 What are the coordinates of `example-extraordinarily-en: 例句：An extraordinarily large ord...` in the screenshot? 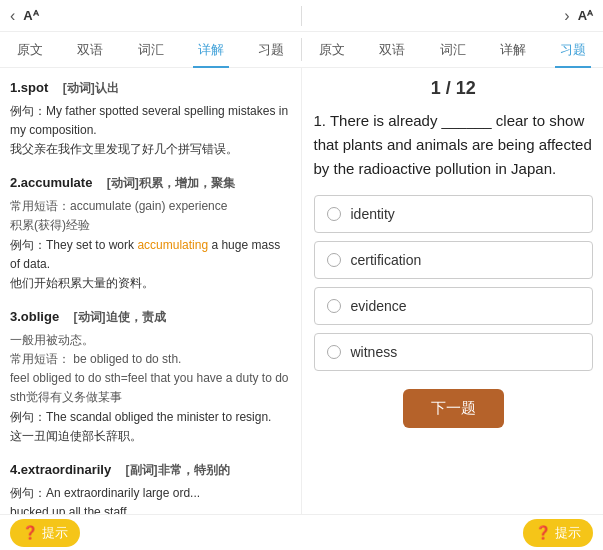 It's located at (150, 494).